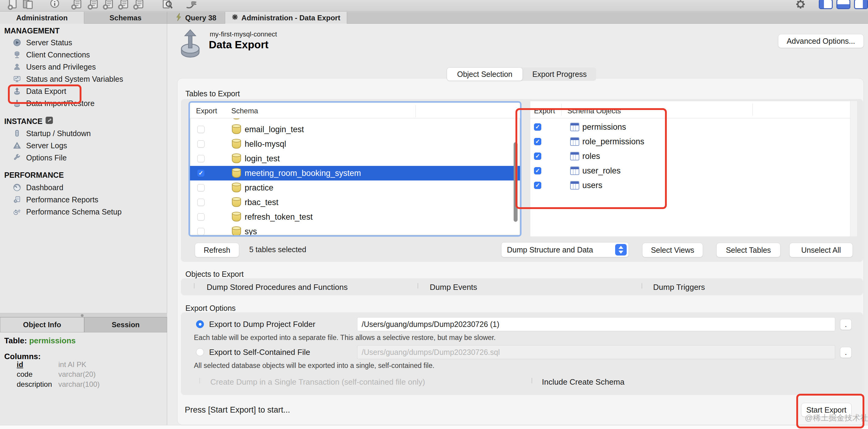  What do you see at coordinates (84, 158) in the screenshot?
I see `sidebar-item-options-file: Options File` at bounding box center [84, 158].